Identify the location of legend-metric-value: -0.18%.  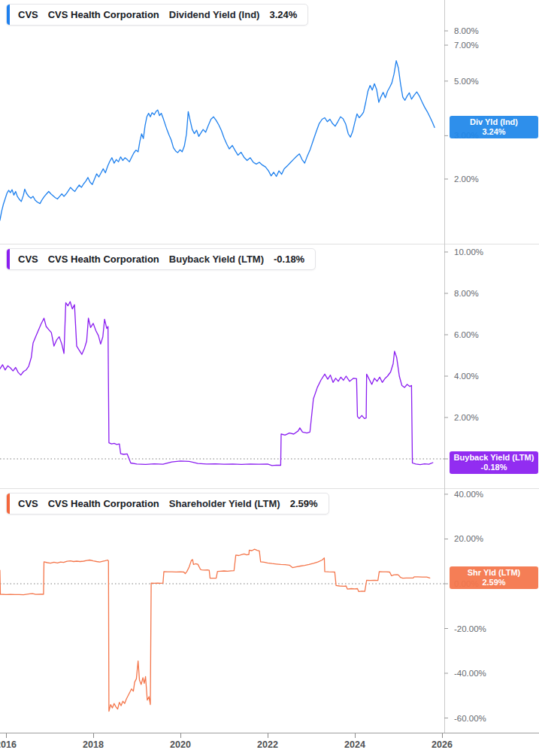
(289, 259).